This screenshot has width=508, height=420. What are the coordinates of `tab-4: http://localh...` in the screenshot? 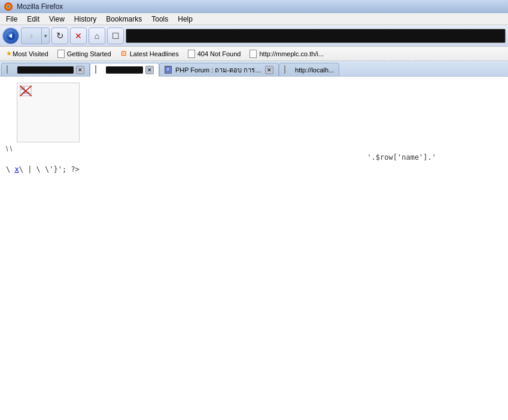 It's located at (309, 69).